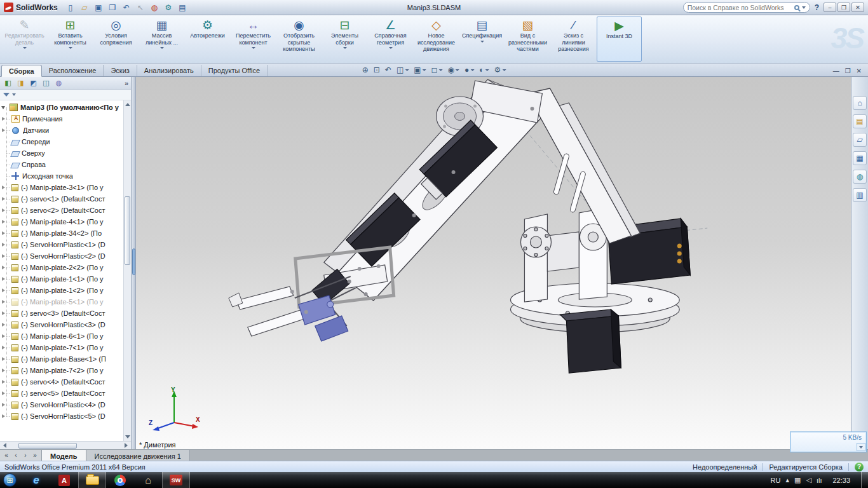 The height and width of the screenshot is (488, 868). What do you see at coordinates (62, 153) in the screenshot?
I see `tree-item: Сверху` at bounding box center [62, 153].